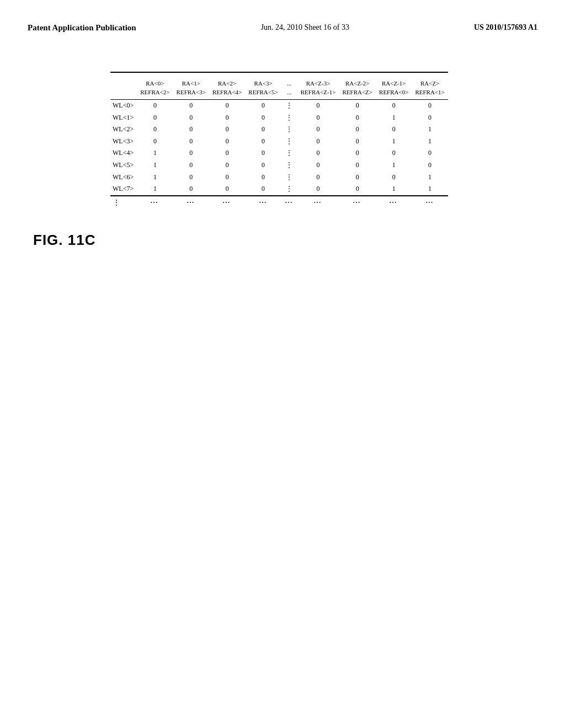 Image resolution: width=565 pixels, height=728 pixels. Describe the element at coordinates (227, 83) in the screenshot. I see `col-header-2: RA<2>` at that location.